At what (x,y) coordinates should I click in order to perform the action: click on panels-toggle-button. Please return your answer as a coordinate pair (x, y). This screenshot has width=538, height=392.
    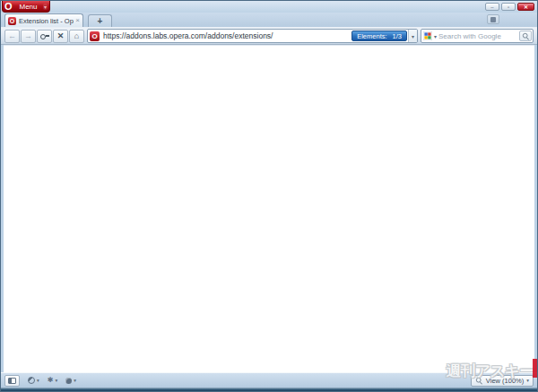
    Looking at the image, I should click on (13, 380).